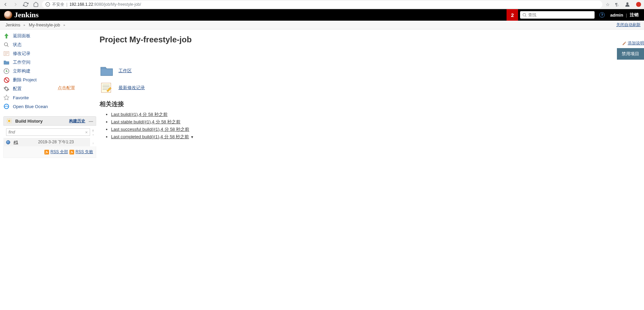  What do you see at coordinates (51, 62) in the screenshot?
I see `task-workspace: 工作空间` at bounding box center [51, 62].